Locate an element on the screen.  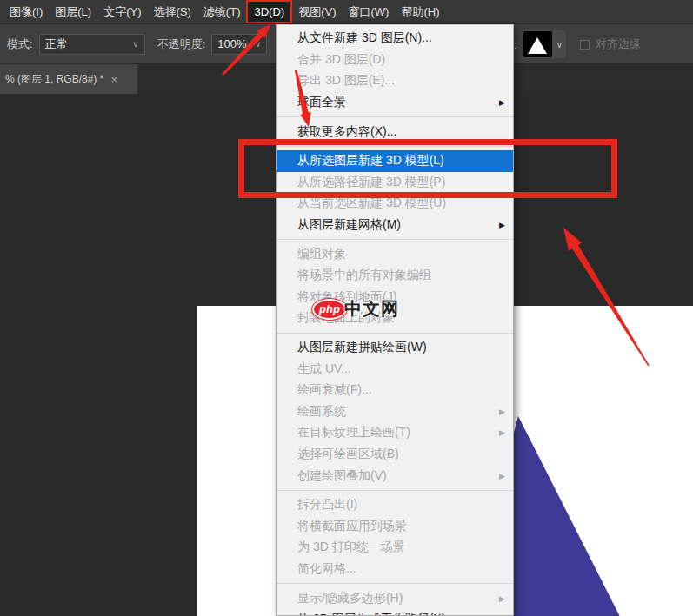
menu-item: 合并 3D 图层(D) is located at coordinates (395, 61).